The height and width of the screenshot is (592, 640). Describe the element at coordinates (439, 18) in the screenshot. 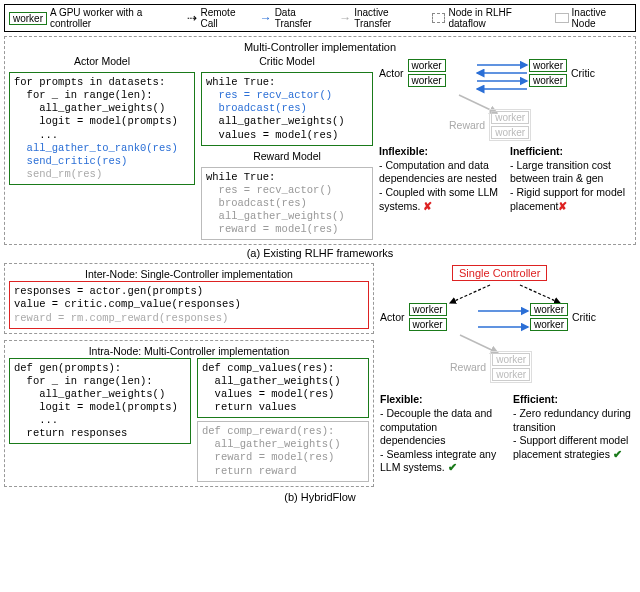

I see `legend-dashed-box-icon` at that location.